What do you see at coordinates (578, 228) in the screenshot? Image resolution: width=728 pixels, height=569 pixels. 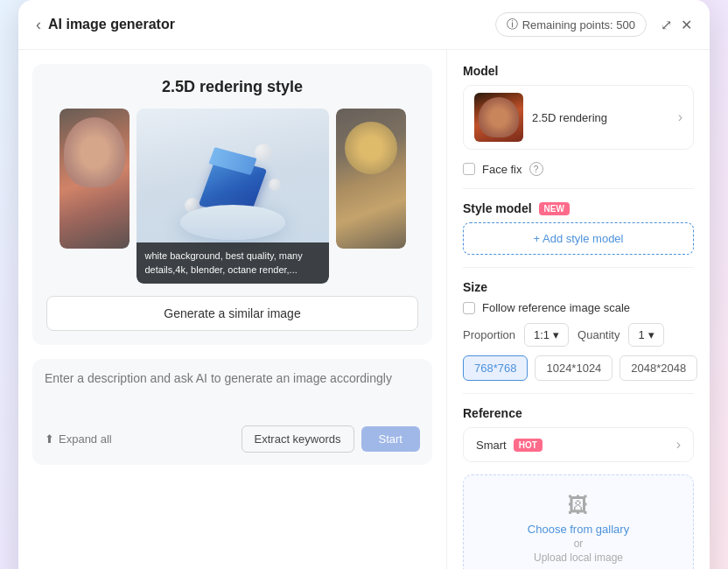 I see `style-model-section: Style model NEW + Add style model` at bounding box center [578, 228].